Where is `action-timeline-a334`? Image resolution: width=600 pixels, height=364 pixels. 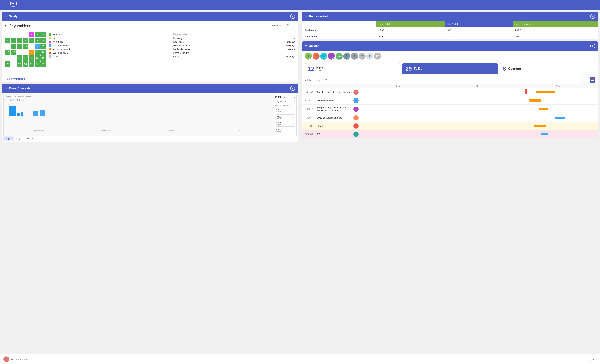 action-timeline-a334 is located at coordinates (480, 100).